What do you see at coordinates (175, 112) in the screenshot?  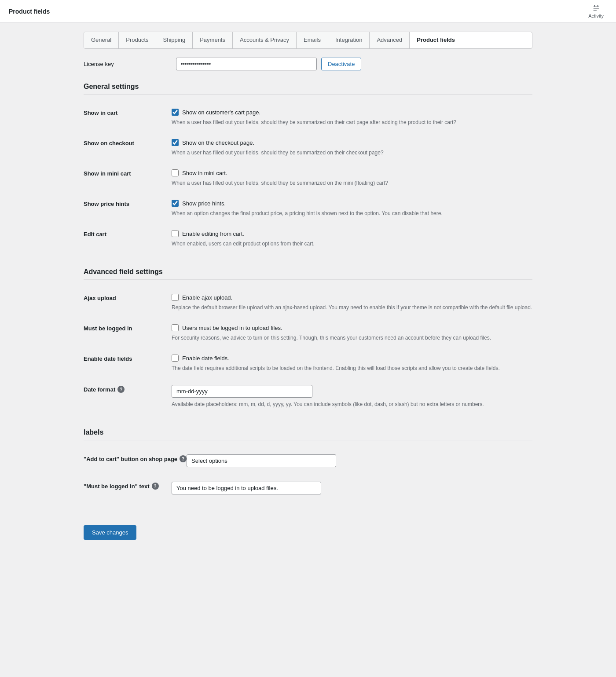 I see `show-in-cart-checkbox` at bounding box center [175, 112].